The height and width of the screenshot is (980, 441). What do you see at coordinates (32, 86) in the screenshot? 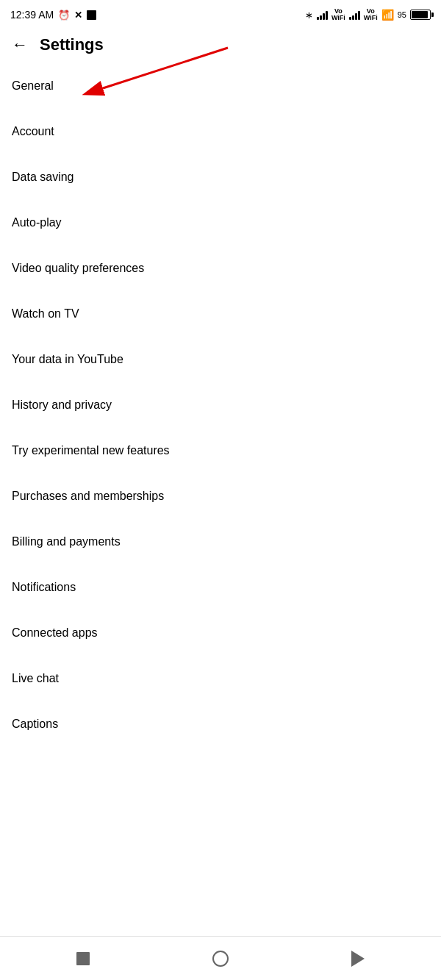
I see `settings-item-label: General` at bounding box center [32, 86].